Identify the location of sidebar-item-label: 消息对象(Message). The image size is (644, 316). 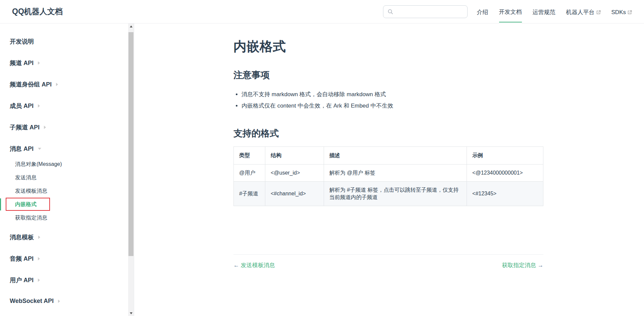
(39, 164).